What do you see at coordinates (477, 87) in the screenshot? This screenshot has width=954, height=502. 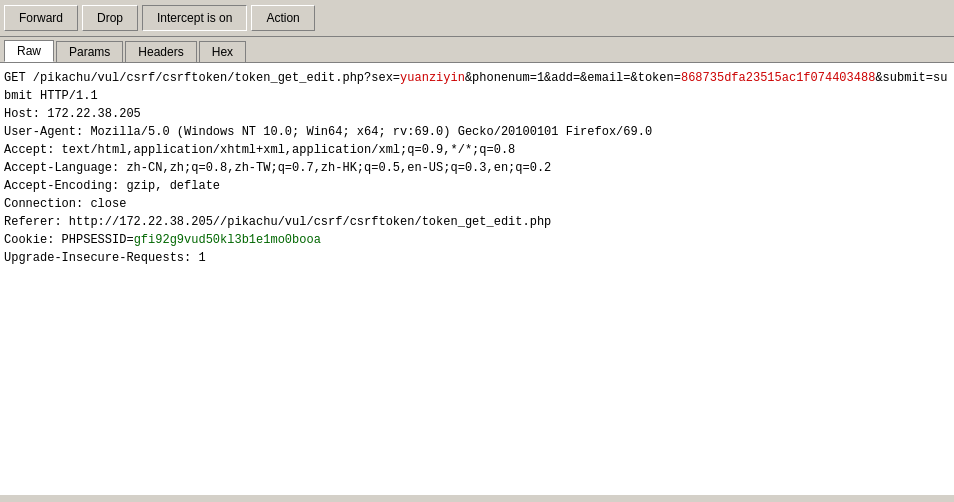 I see `request-line-1: GET /pikachu/vul/csrf/csrftoken/token_ge…` at bounding box center [477, 87].